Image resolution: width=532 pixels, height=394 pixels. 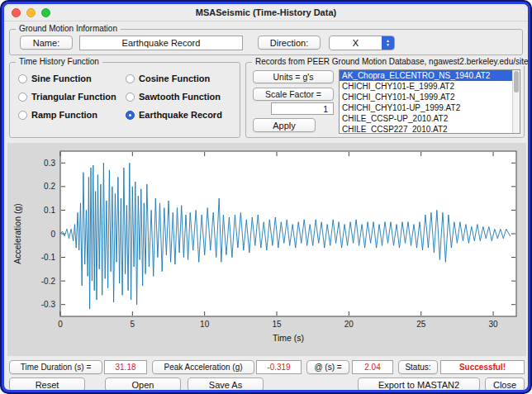 I want to click on scale-factor-input: 1, so click(x=302, y=109).